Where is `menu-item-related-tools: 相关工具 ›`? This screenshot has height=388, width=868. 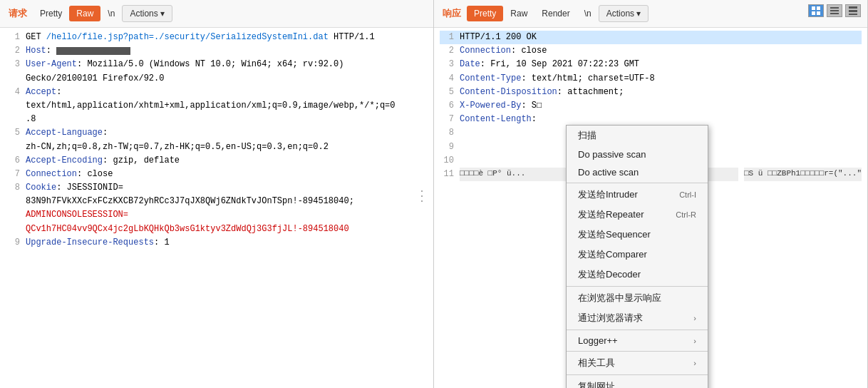
menu-item-related-tools: 相关工具 › is located at coordinates (637, 363).